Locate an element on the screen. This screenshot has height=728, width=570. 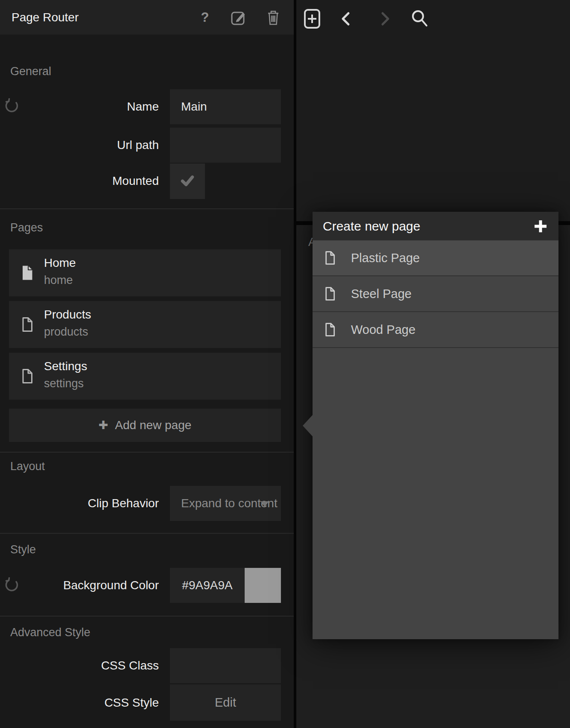
background-color-label: Background Color is located at coordinates (79, 585).